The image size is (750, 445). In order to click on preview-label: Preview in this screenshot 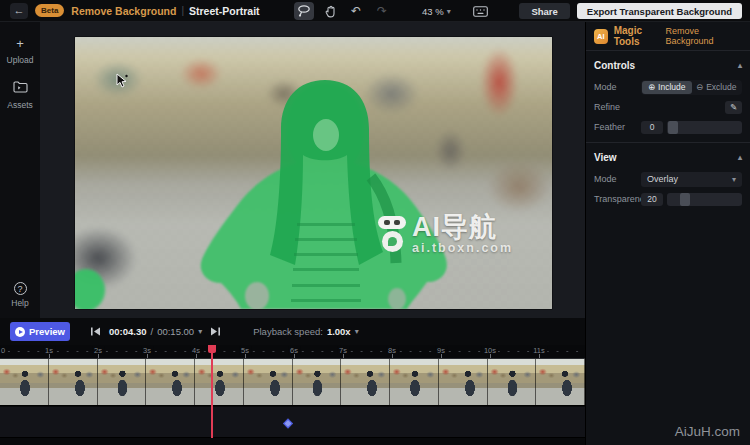, I will do `click(47, 332)`.